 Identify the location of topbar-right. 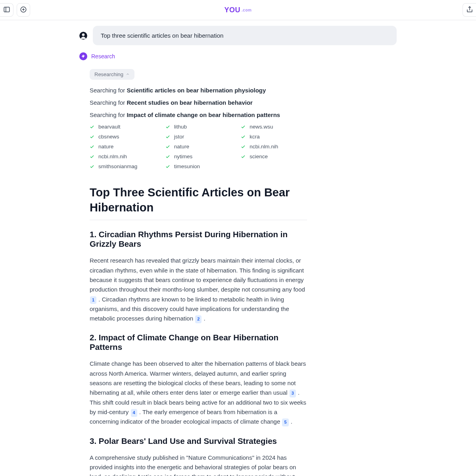
(468, 10).